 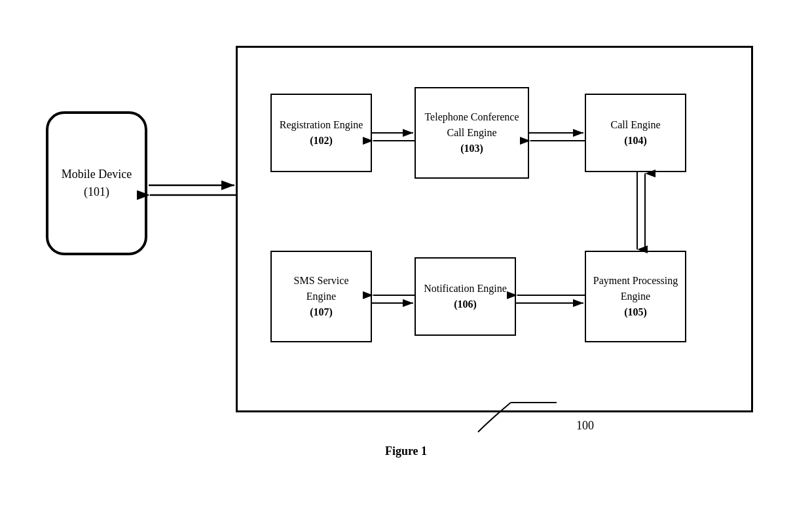 What do you see at coordinates (321, 289) in the screenshot?
I see `sms-service-label: SMS Service Engine` at bounding box center [321, 289].